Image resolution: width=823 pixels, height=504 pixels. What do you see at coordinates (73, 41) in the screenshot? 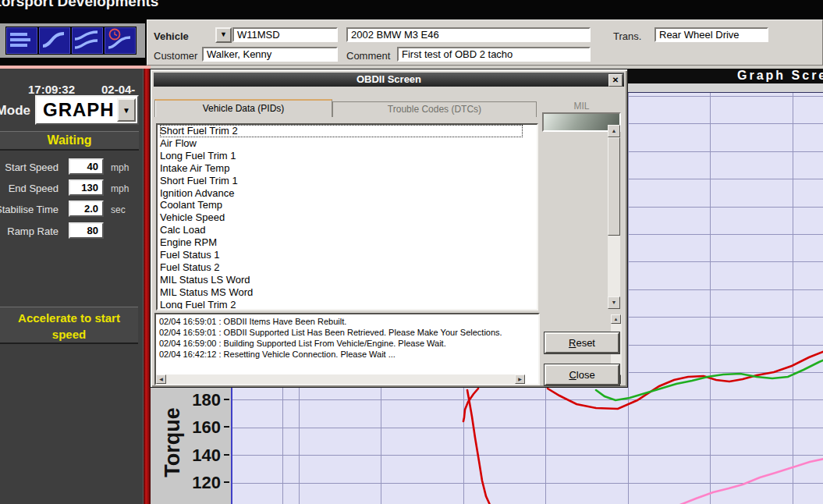
I see `toolbar` at bounding box center [73, 41].